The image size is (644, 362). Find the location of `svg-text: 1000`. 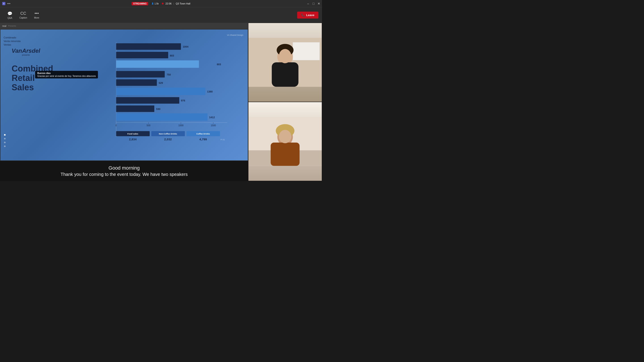

svg-text: 1000 is located at coordinates (181, 125).